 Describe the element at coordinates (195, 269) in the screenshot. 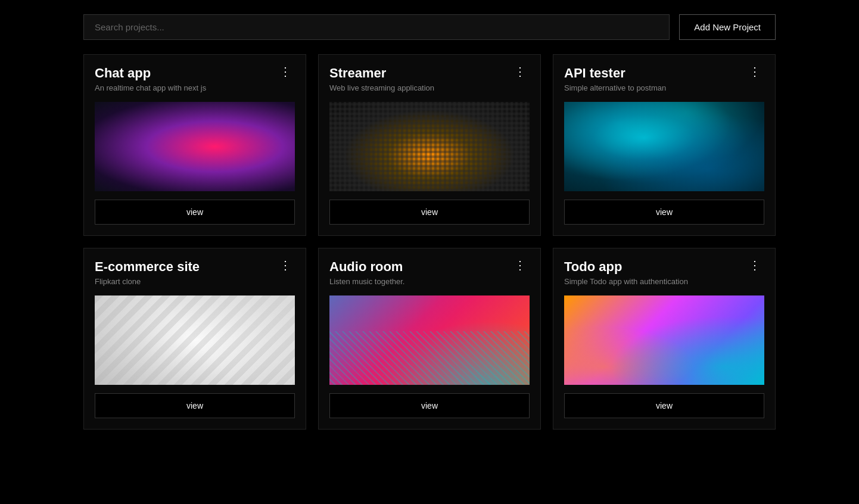

I see `card-header: E-commerce site Flipkart clone ⋮` at that location.